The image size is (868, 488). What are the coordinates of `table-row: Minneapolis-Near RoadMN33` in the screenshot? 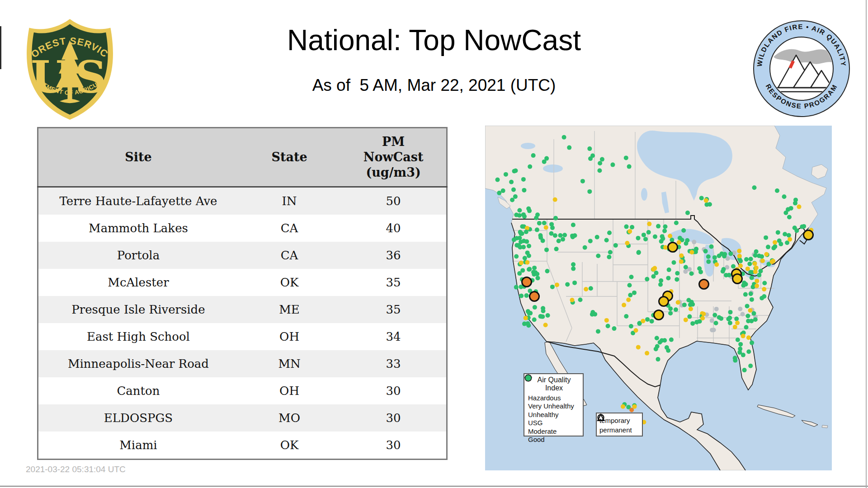 It's located at (242, 364).